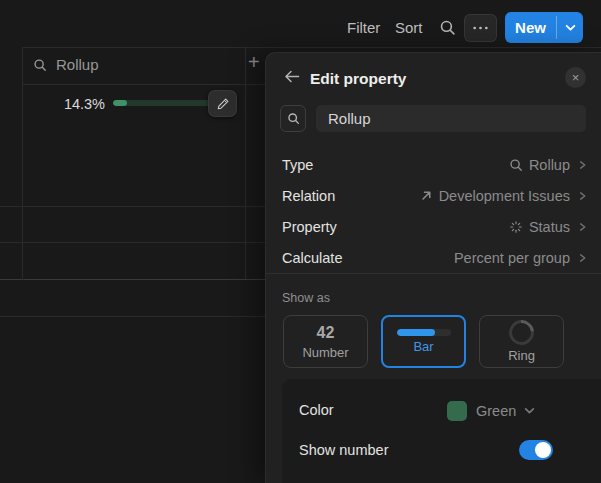 The image size is (601, 483). I want to click on rollup-percent-value: 14.3%, so click(72, 104).